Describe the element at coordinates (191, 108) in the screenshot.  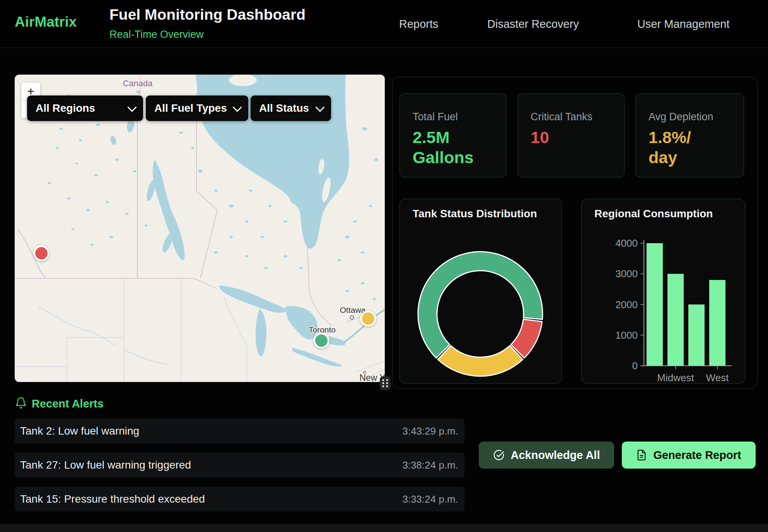
I see `fuel-type-filter-value: All Fuel Types` at that location.